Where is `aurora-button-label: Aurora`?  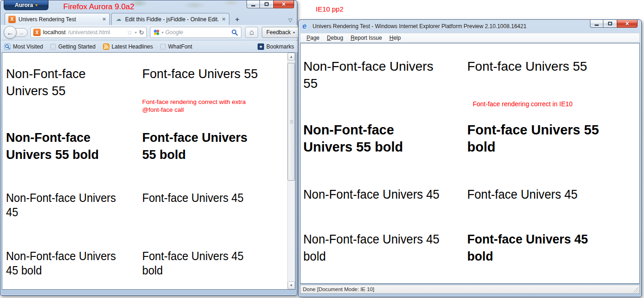
aurora-button-label: Aurora is located at coordinates (24, 5).